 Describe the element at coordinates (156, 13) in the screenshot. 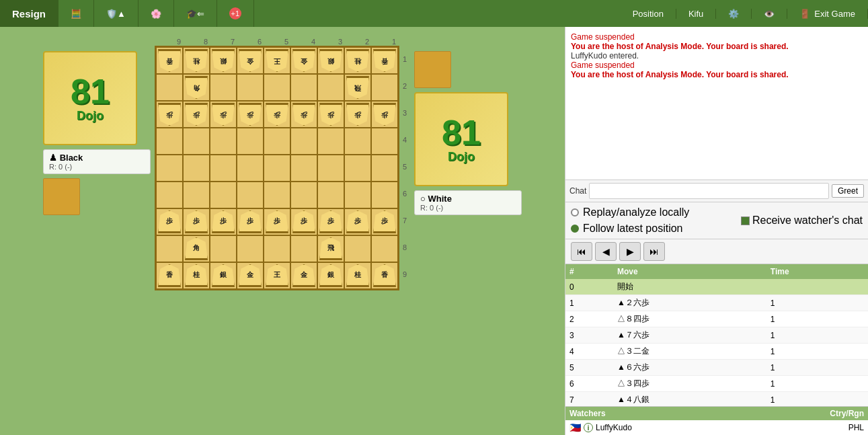

I see `flower-button: 🌸` at that location.